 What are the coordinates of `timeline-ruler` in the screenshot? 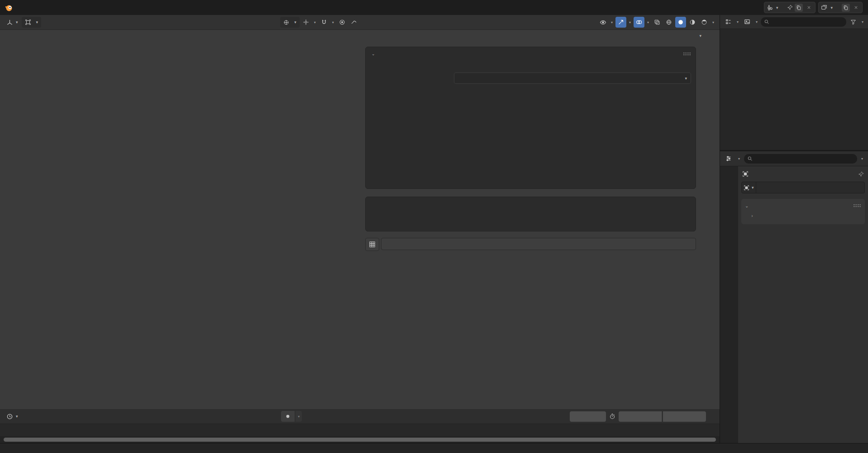 It's located at (360, 430).